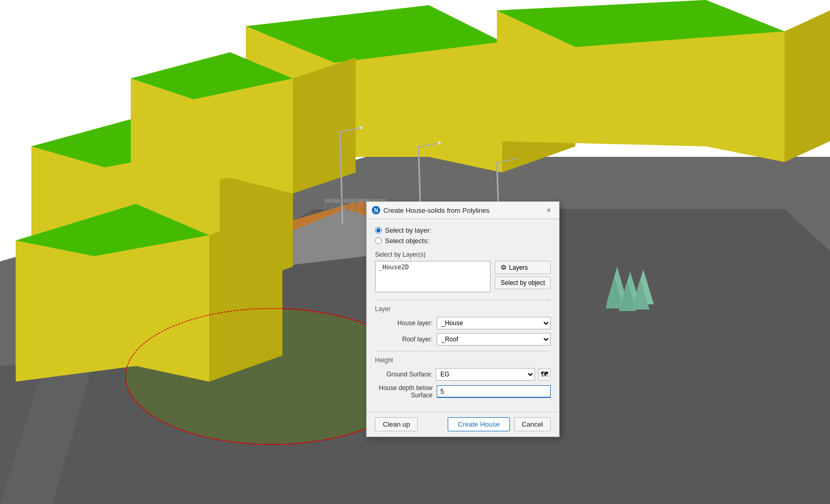 Image resolution: width=830 pixels, height=504 pixels. Describe the element at coordinates (436, 210) in the screenshot. I see `dialog-title: Create House-solids from Polylines` at that location.